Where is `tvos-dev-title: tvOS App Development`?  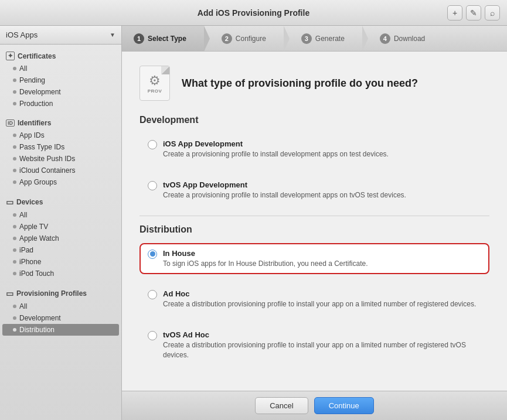 tvos-dev-title: tvOS App Development is located at coordinates (322, 185).